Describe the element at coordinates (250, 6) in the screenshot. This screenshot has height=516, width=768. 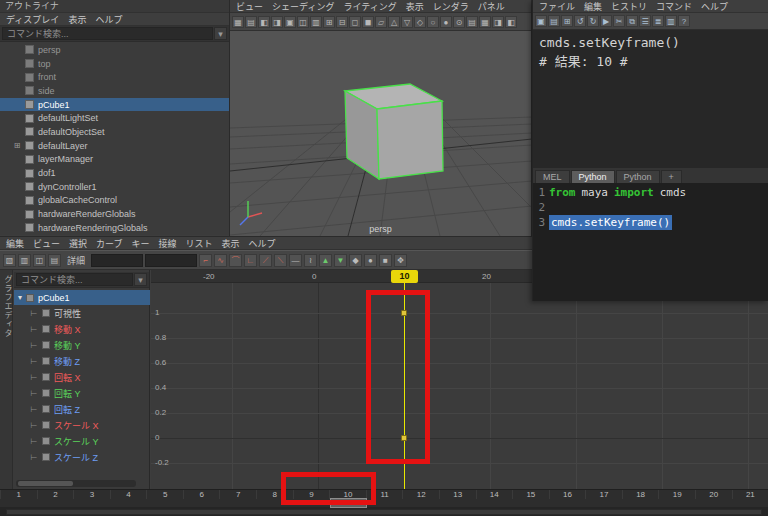
I see `viewport-menu-item: ビュー` at that location.